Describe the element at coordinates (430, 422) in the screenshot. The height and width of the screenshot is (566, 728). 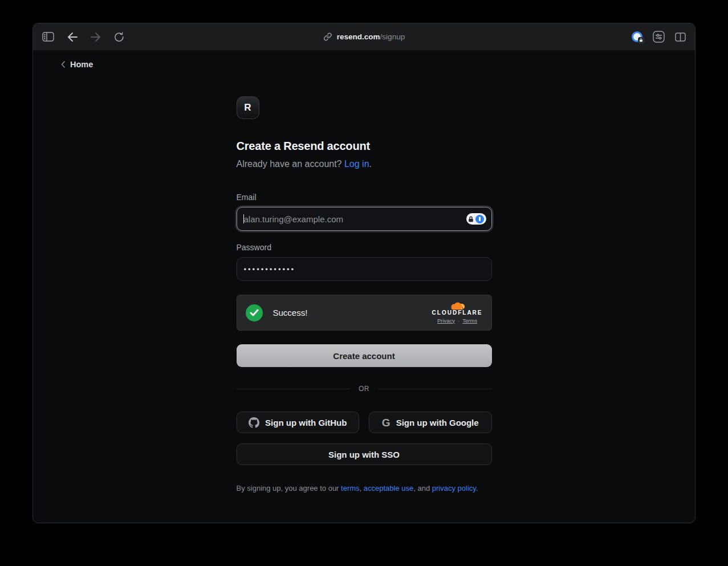
I see `signup-google-button: G Sign up with Google` at that location.